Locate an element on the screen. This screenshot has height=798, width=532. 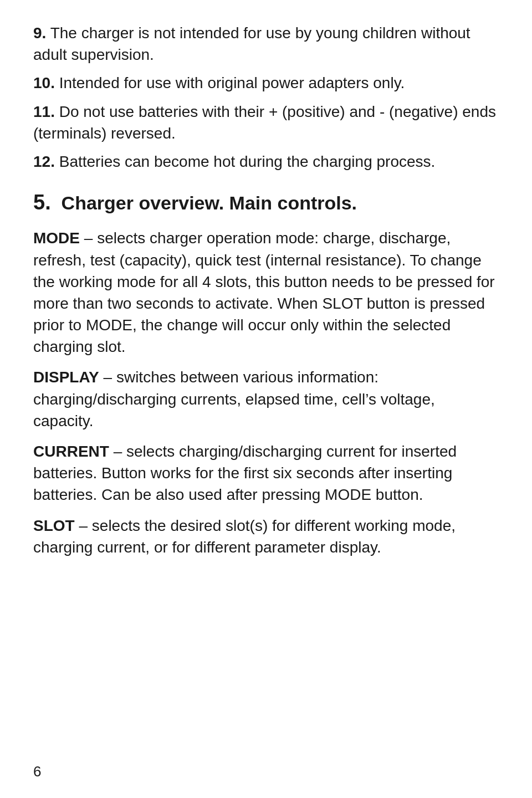
item-10-text: Intended for use with original power ada… is located at coordinates (232, 83).